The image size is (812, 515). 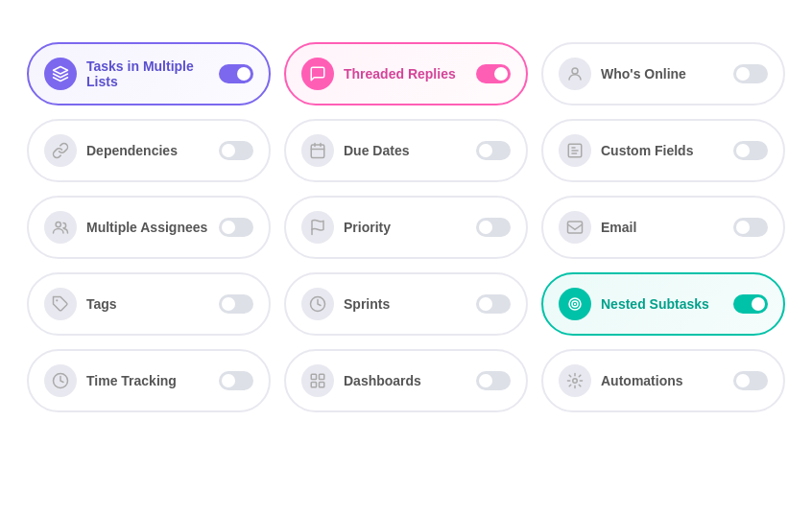 What do you see at coordinates (382, 381) in the screenshot?
I see `card-label-dashboards: Dashboards` at bounding box center [382, 381].